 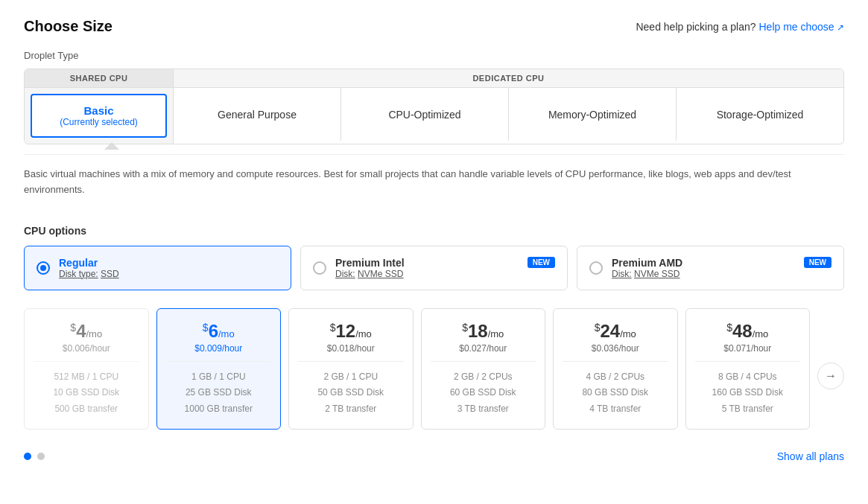 What do you see at coordinates (711, 268) in the screenshot?
I see `cpu-option-premium-amd: Premium AMD Disk: NVMe SSD NEW` at bounding box center [711, 268].